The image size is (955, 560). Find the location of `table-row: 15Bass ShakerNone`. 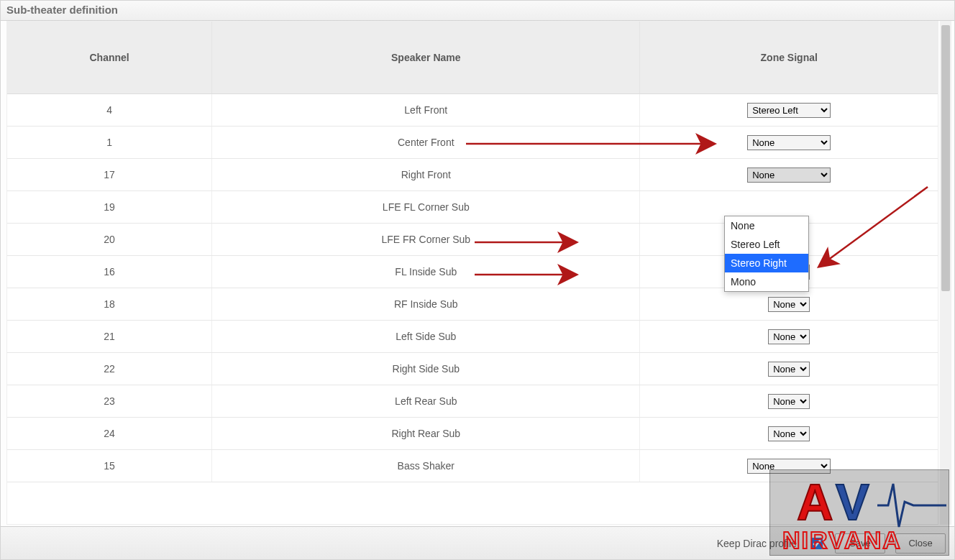

table-row: 15Bass ShakerNone is located at coordinates (472, 466).